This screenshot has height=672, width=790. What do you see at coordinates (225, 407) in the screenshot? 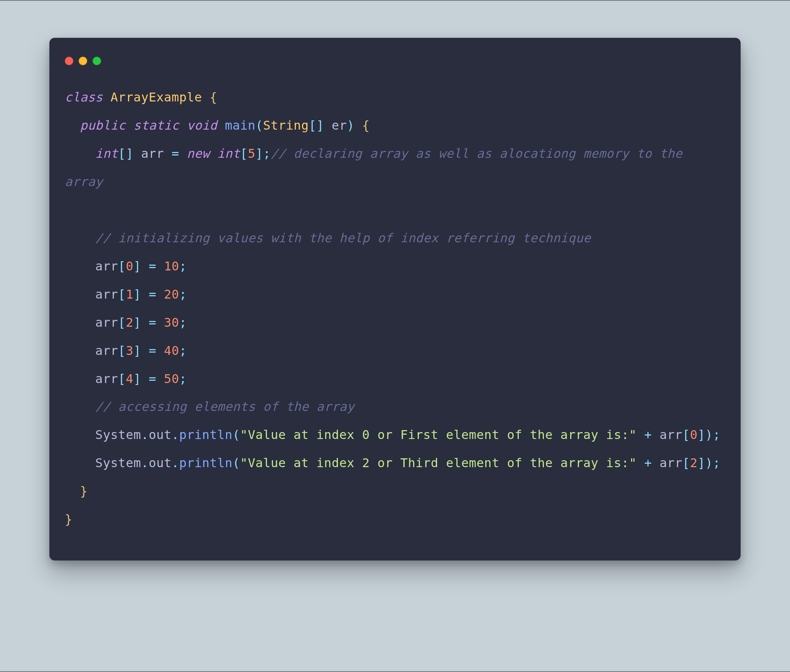
I see `comment-access: // accessing elements of the array` at bounding box center [225, 407].